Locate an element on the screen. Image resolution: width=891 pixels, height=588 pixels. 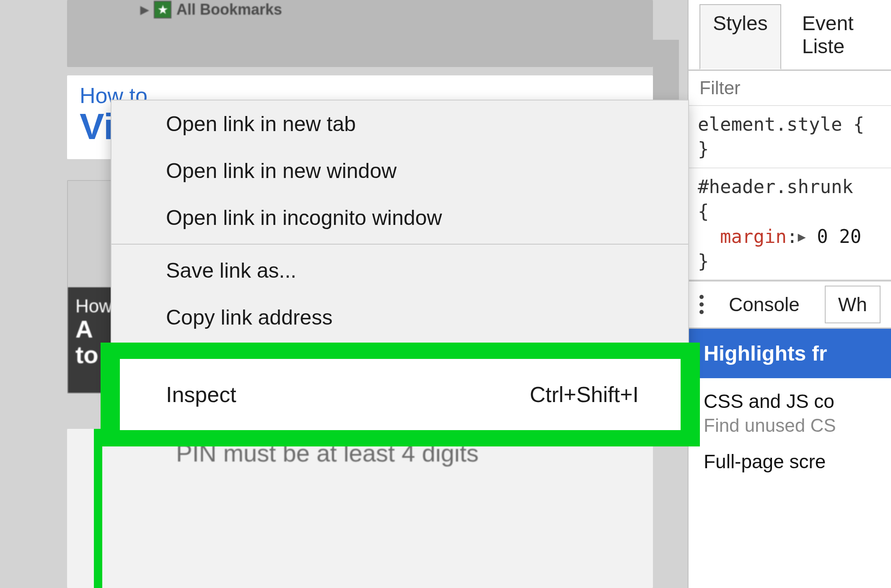
ctx-label: Save link as... is located at coordinates (231, 271).